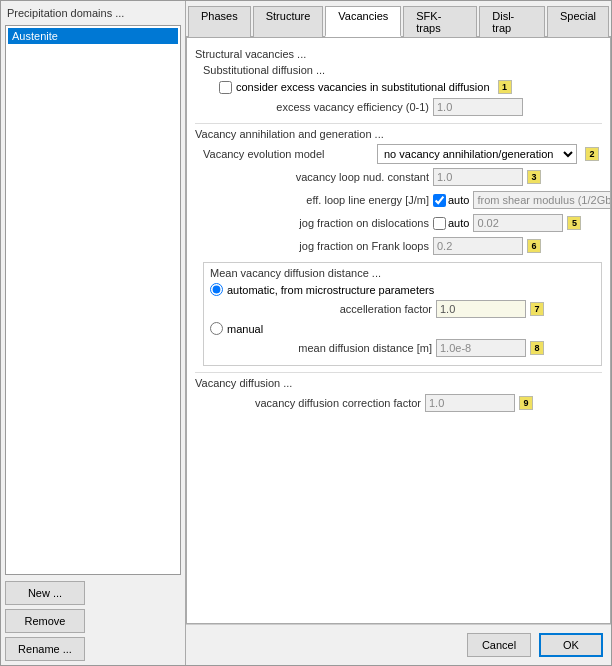 The height and width of the screenshot is (666, 612). I want to click on bottom-bar: Cancel OK, so click(398, 644).